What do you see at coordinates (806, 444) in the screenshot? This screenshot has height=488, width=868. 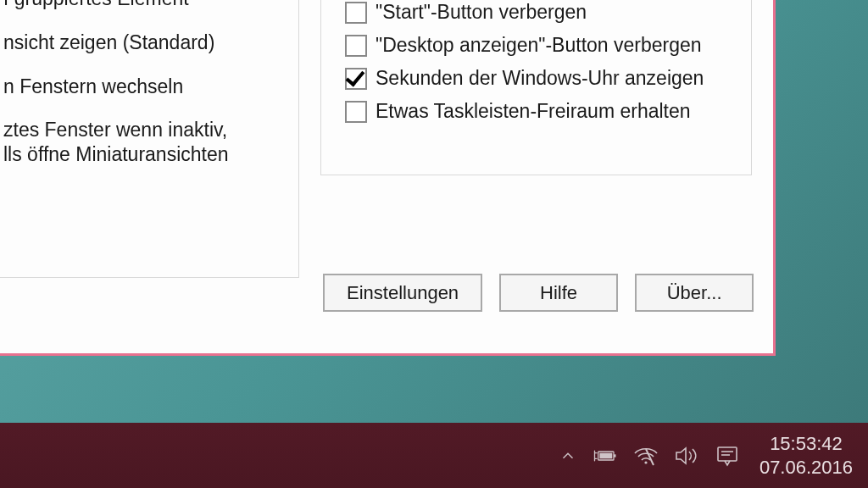 I see `clock-time: 15:53:42` at bounding box center [806, 444].